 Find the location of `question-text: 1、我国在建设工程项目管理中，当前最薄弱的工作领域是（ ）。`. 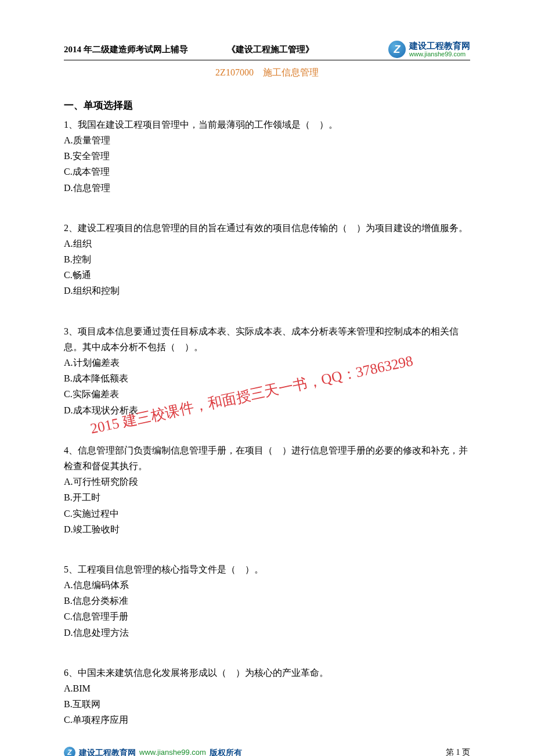

question-text: 1、我国在建设工程项目管理中，当前最薄弱的工作领域是（ ）。 is located at coordinates (267, 124).